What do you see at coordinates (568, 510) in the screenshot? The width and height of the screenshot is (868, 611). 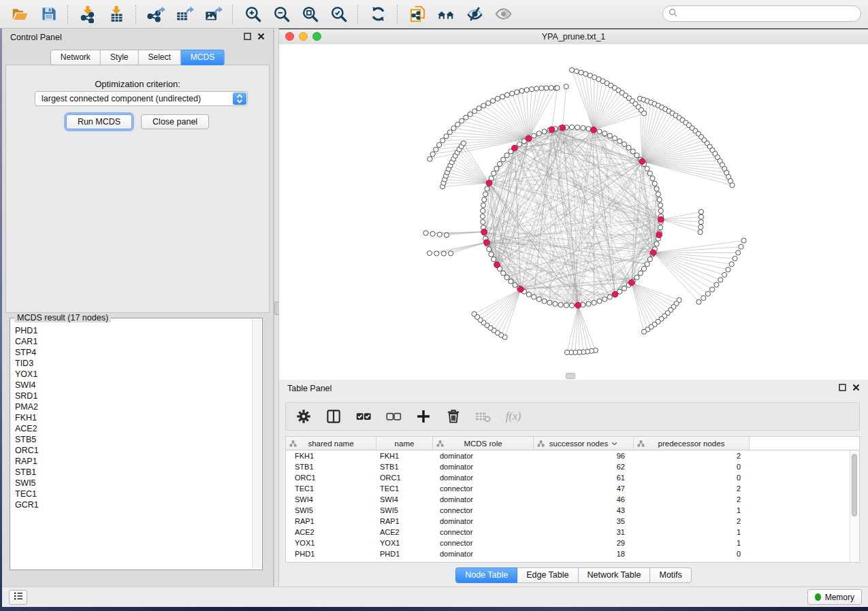 I see `table-row: SWI5SWI5connector431` at bounding box center [568, 510].